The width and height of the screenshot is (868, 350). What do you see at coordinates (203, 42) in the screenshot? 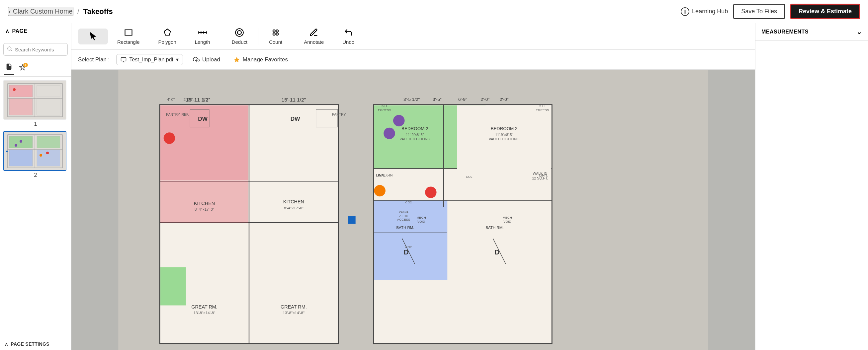
I see `length-label: Length` at bounding box center [203, 42].